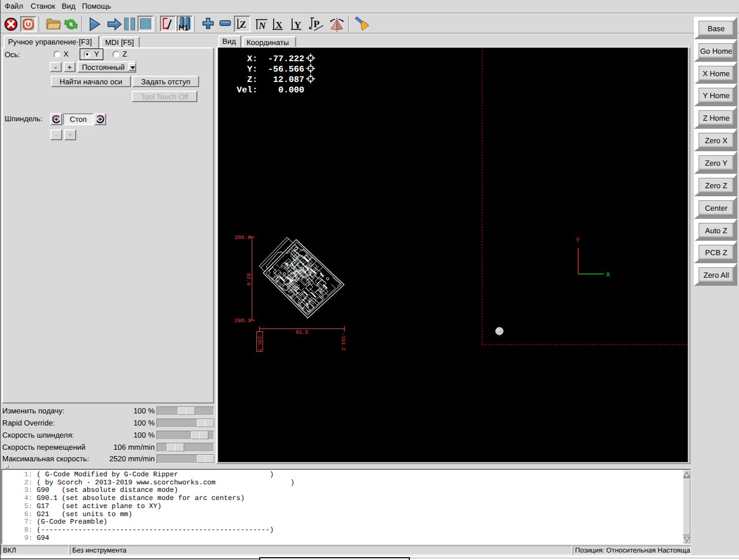 The height and width of the screenshot is (560, 739). I want to click on svg-text: Z: 12.087, so click(268, 80).